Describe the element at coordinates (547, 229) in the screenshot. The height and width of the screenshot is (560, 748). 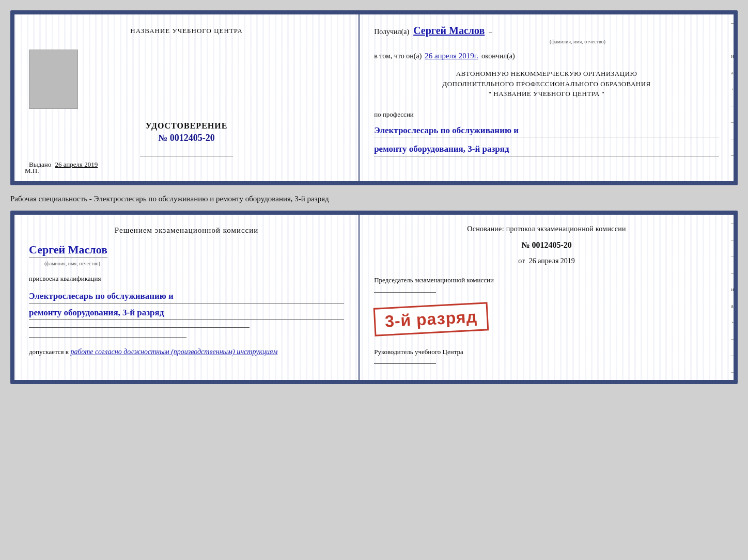
I see `osnova-text: Основание: протокол экзаменационной коми…` at that location.